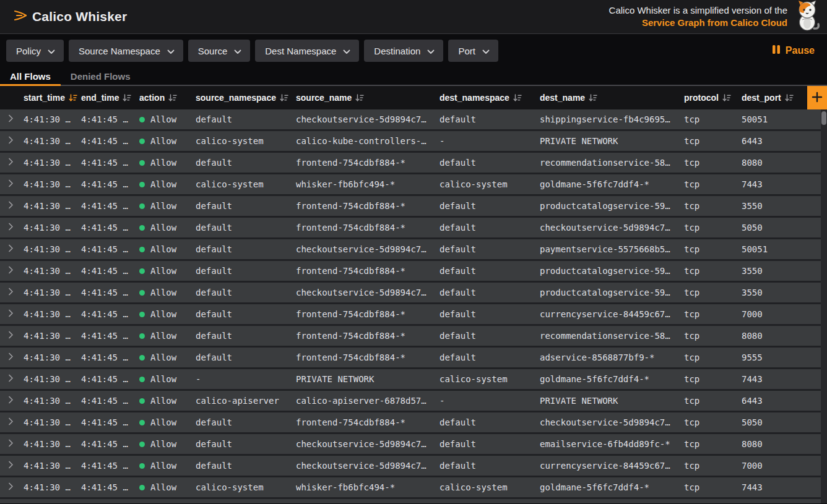 The height and width of the screenshot is (504, 827). Describe the element at coordinates (52, 401) in the screenshot. I see `cell-start-time: 4:41:30 …` at that location.